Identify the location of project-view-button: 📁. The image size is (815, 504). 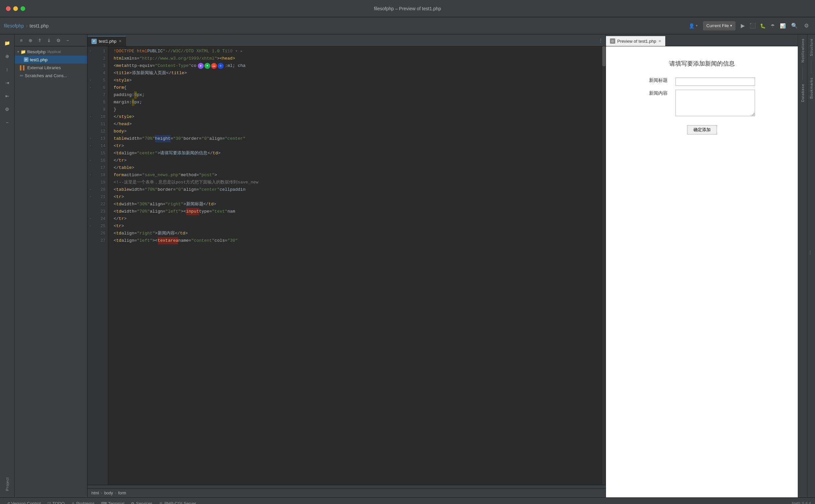
(7, 43).